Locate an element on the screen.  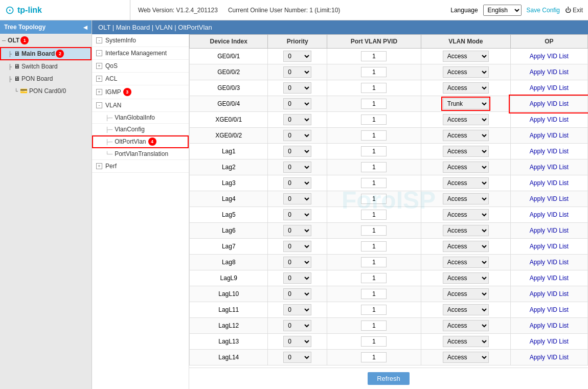
vid-list-link-6: VID List is located at coordinates (558, 151).